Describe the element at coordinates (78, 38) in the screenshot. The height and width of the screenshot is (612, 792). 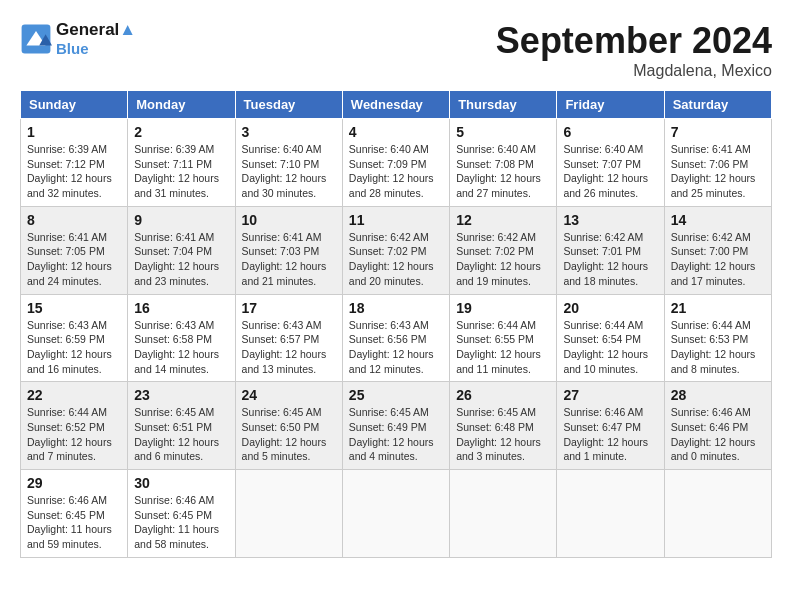
I see `logo: General▲ Blue` at that location.